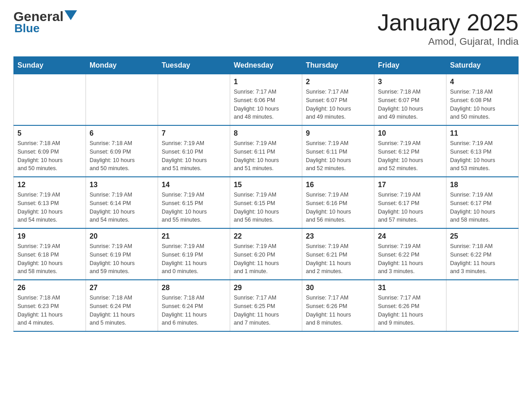 The width and height of the screenshot is (532, 411). What do you see at coordinates (194, 151) in the screenshot?
I see `table-row: 7Sunrise: 7:19 AM Sunset: 6:10 PM Daylig…` at bounding box center [194, 151].